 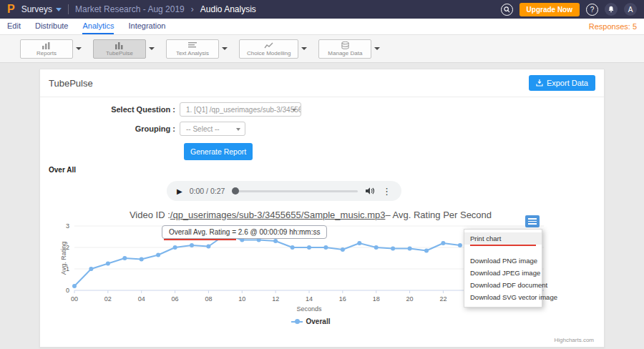 What do you see at coordinates (119, 53) in the screenshot?
I see `tool-tubepulse-label: TubePulse` at bounding box center [119, 53].